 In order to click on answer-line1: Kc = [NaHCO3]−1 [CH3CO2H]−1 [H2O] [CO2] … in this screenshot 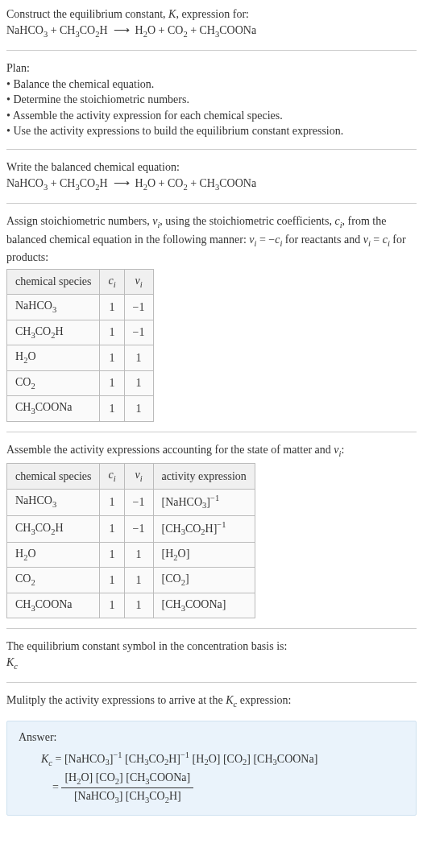, I will do `click(222, 759)`.